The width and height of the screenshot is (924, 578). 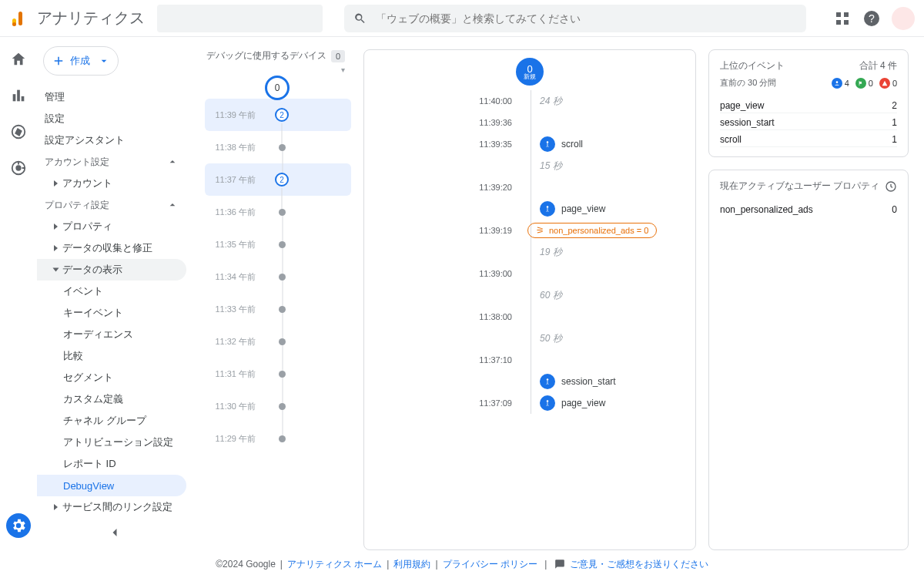 What do you see at coordinates (278, 212) in the screenshot?
I see `minute-row: 11:36 午前` at bounding box center [278, 212].